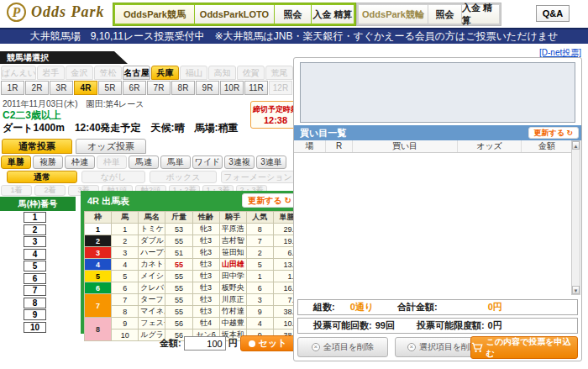  I want to click on vote-mode-tabs: 通常投票オッズ投票, so click(74, 146).